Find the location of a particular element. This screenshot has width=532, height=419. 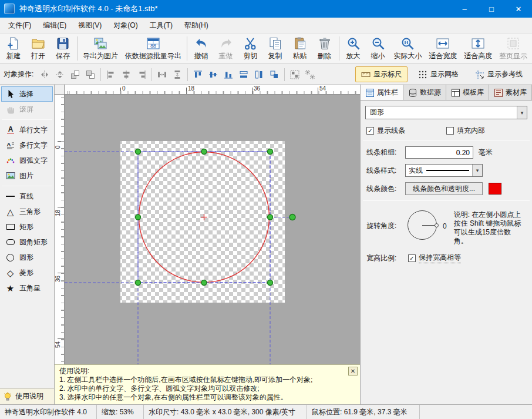

same-height-button is located at coordinates (259, 75).